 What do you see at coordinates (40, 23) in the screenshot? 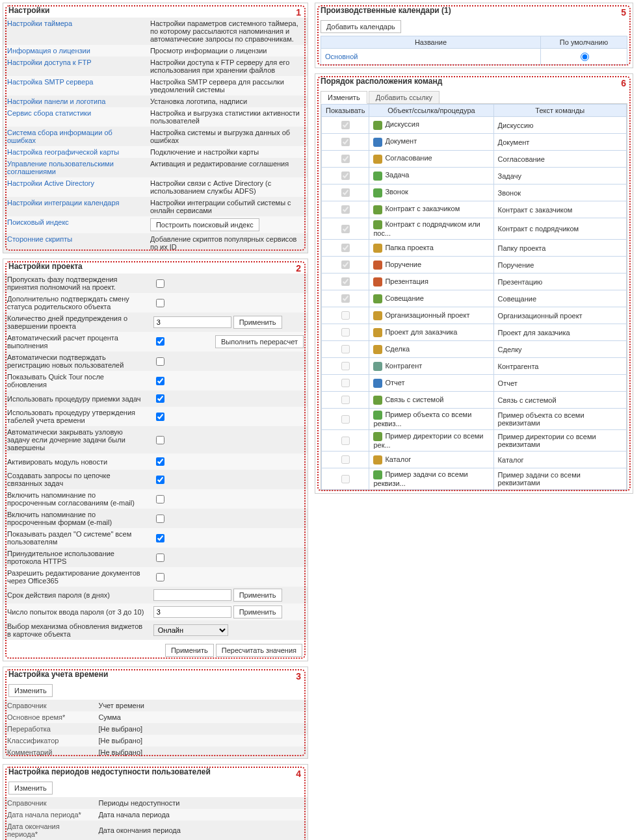
I see `settings-link: Настройки таймера` at bounding box center [40, 23].